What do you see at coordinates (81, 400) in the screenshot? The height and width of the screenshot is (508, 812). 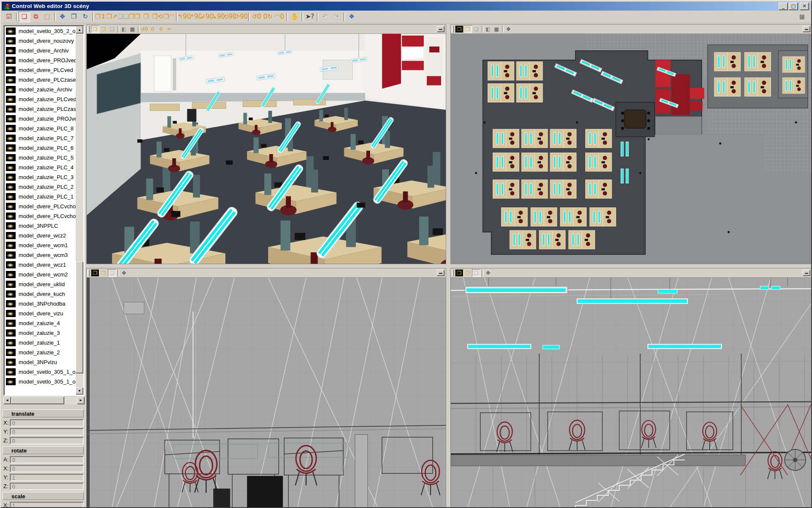 I see `scroll-right-button: ►` at bounding box center [81, 400].